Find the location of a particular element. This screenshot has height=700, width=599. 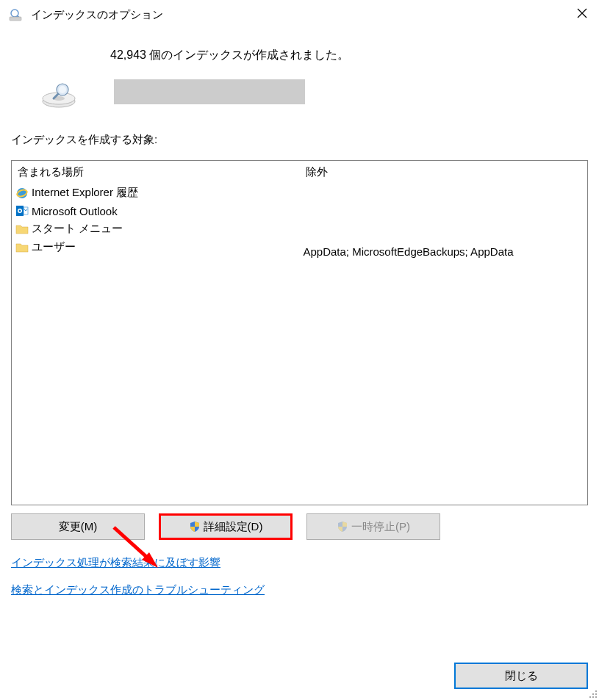

outlook-icon is located at coordinates (22, 211).